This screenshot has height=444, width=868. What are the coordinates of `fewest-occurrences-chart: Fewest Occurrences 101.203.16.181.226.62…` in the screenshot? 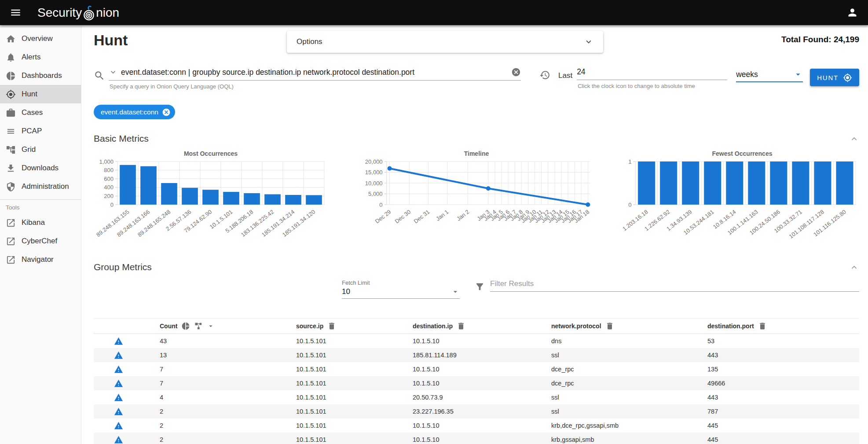 It's located at (742, 199).